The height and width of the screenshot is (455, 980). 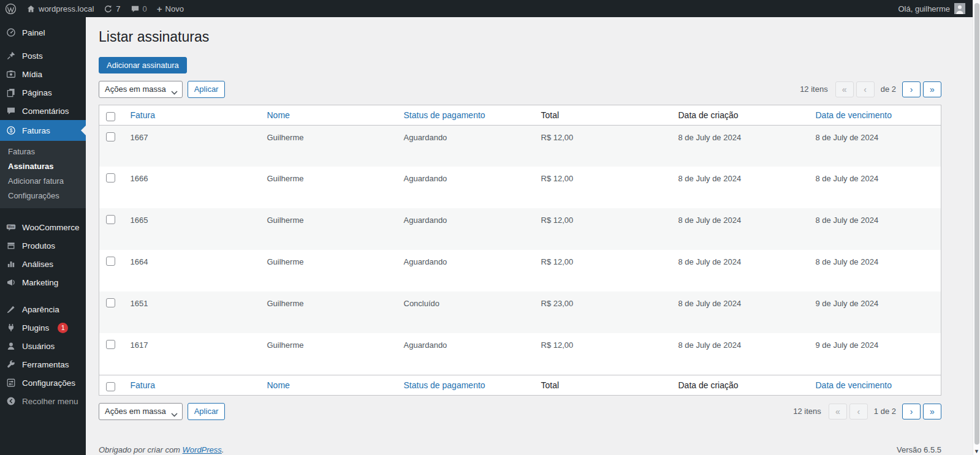 I want to click on apply-button: Aplicar, so click(x=207, y=89).